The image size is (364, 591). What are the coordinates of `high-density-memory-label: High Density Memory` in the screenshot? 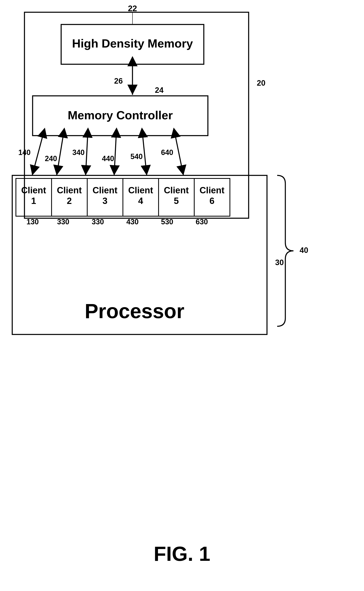 It's located at (133, 43).